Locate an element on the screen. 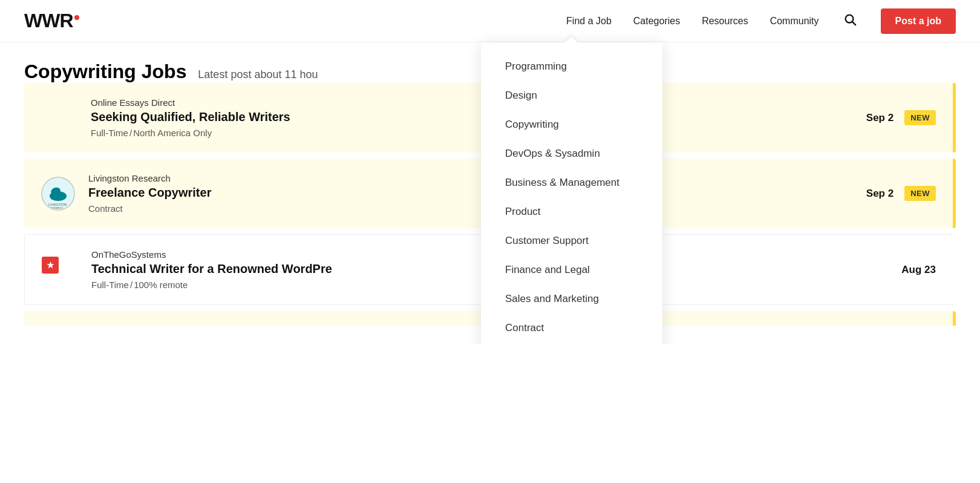 The height and width of the screenshot is (483, 980). category-devops: DevOps & Sysadmin is located at coordinates (572, 154).